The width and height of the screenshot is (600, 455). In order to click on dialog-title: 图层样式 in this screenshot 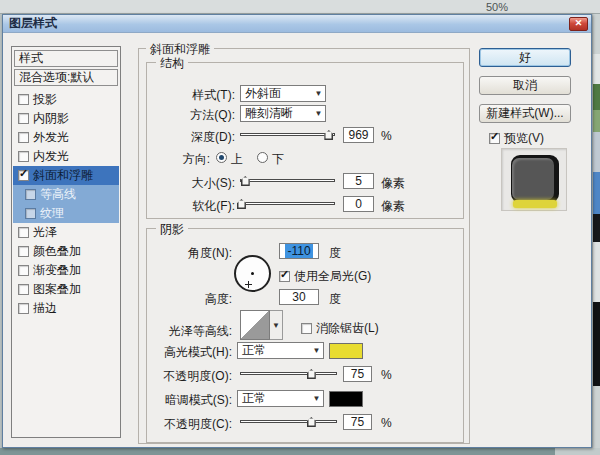, I will do `click(33, 24)`.